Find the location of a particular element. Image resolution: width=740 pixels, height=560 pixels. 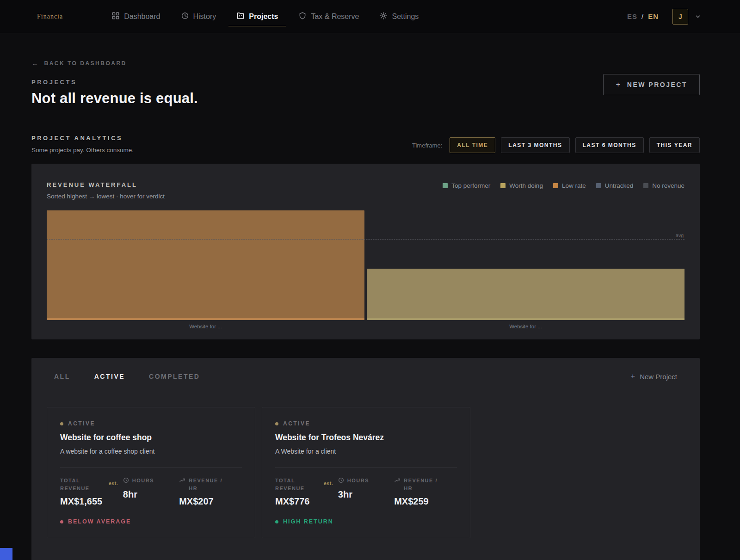

stat-revenue-per-hour: REVENUE / HR MX$207 is located at coordinates (210, 492).